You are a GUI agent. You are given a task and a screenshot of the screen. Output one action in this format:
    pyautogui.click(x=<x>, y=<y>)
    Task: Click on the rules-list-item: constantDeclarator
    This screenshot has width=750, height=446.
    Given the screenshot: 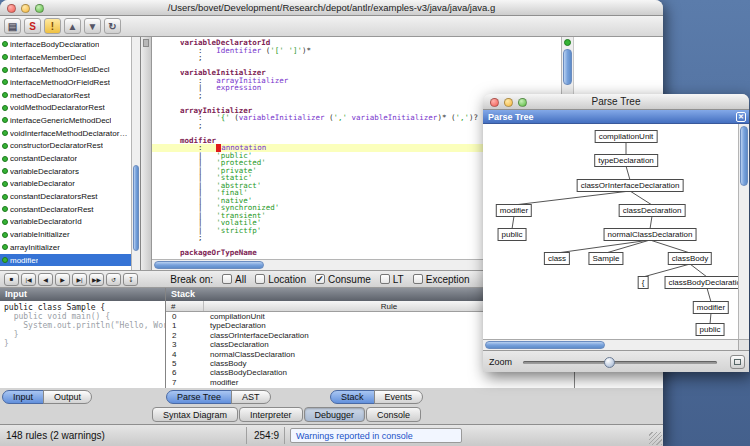 What is the action you would take?
    pyautogui.click(x=66, y=158)
    